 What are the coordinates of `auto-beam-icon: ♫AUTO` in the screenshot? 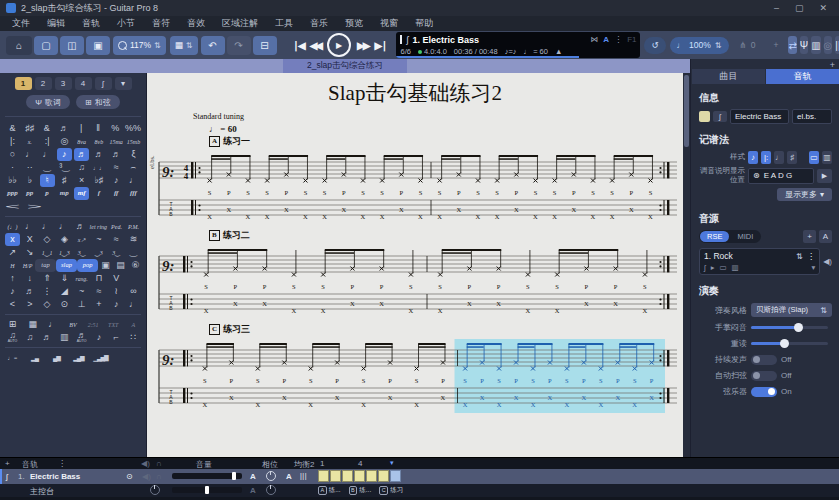 It's located at (12, 338).